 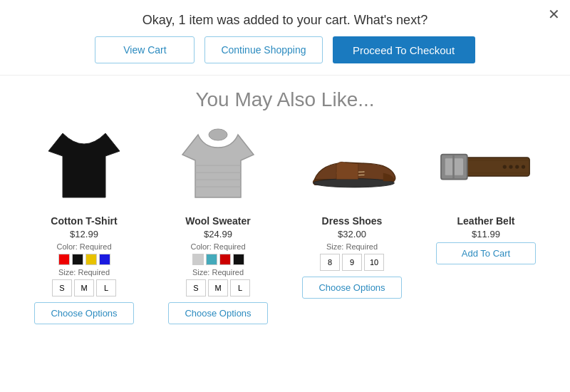 What do you see at coordinates (84, 167) in the screenshot?
I see `product-image-tshirt` at bounding box center [84, 167].